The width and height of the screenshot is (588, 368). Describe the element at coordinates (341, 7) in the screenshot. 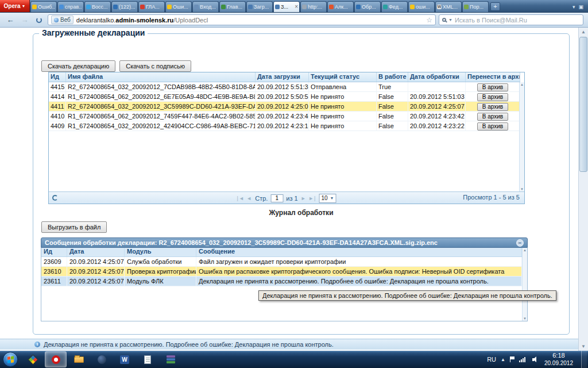

I see `browser-tab: Алк...` at that location.